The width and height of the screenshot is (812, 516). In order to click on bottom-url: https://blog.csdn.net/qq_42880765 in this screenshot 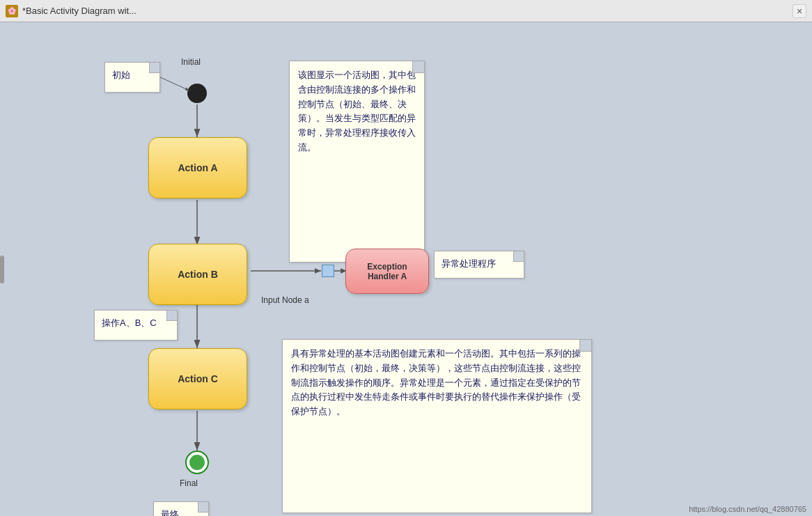, I will do `click(748, 509)`.